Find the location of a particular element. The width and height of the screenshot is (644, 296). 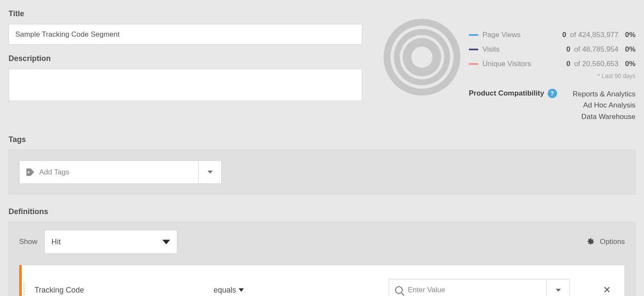

rule-operator-select: equals is located at coordinates (228, 290).